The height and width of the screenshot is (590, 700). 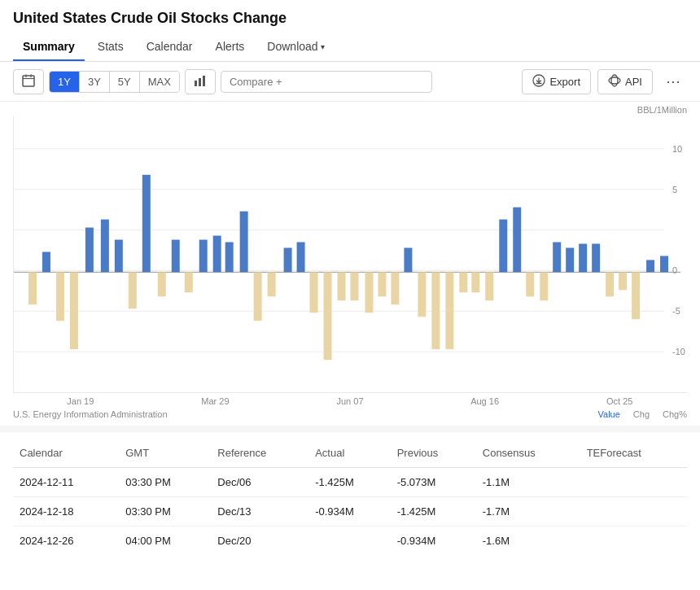 What do you see at coordinates (295, 47) in the screenshot?
I see `tab-download: Download ▾` at bounding box center [295, 47].